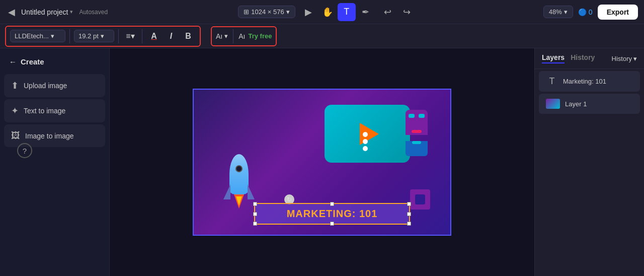 This screenshot has width=644, height=276. I want to click on ai-icon: Aı, so click(242, 36).